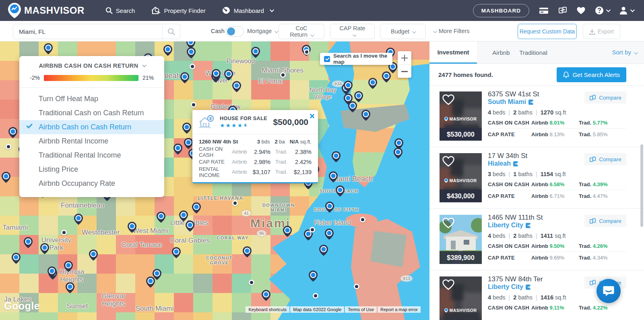 Image resolution: width=644 pixels, height=320 pixels. What do you see at coordinates (563, 10) in the screenshot?
I see `compare-pages-icon` at bounding box center [563, 10].